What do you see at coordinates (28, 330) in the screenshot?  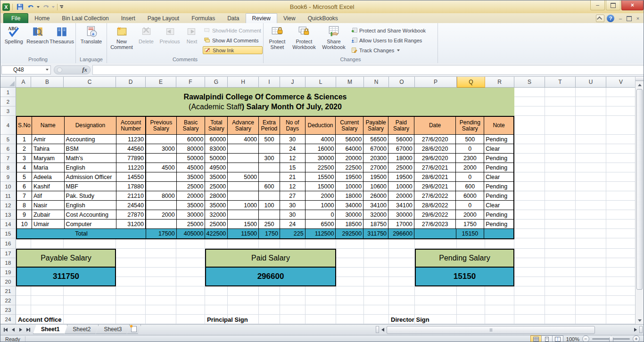 I see `last-sheet-button` at bounding box center [28, 330].